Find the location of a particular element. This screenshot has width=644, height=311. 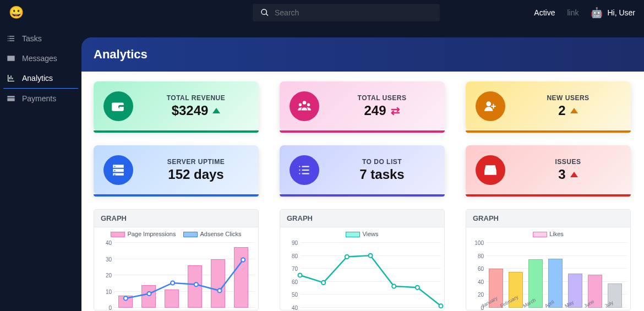

card-value: 249 is located at coordinates (375, 111).